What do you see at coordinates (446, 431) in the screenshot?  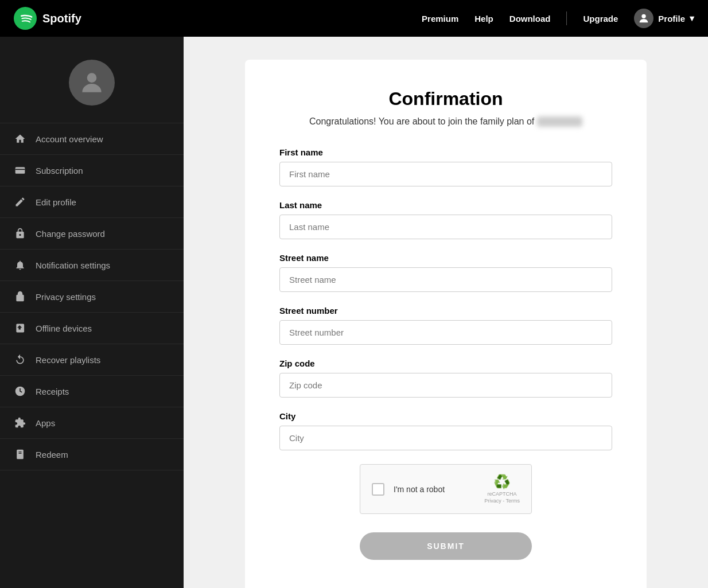 I see `city-group: City` at bounding box center [446, 431].